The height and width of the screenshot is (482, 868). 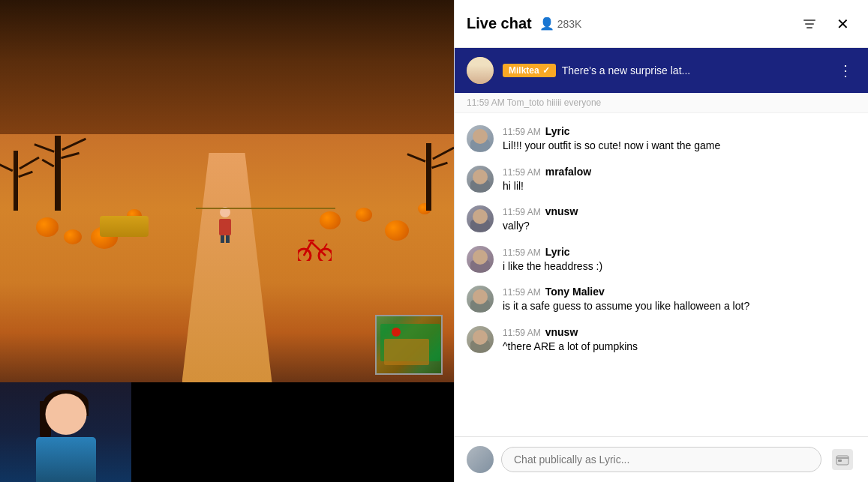 What do you see at coordinates (662, 459) in the screenshot?
I see `chat-input-area` at bounding box center [662, 459].